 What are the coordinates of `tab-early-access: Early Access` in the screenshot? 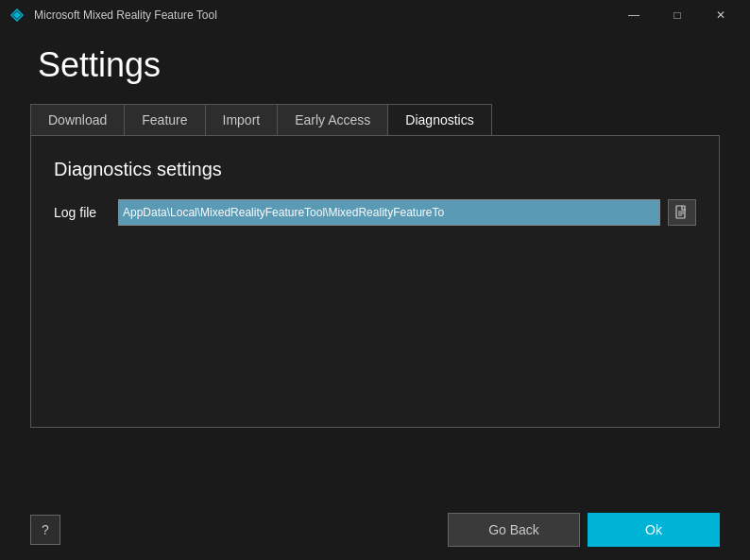 It's located at (332, 119).